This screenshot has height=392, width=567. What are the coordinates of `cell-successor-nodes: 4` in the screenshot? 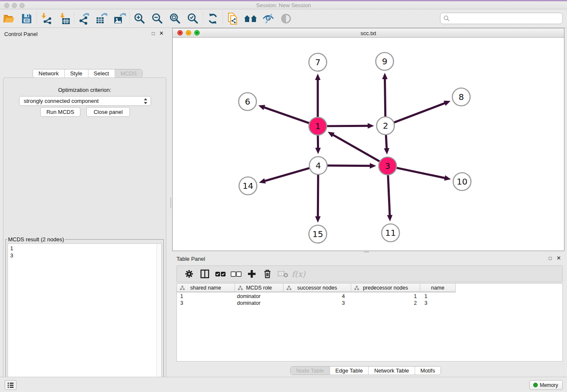 It's located at (317, 296).